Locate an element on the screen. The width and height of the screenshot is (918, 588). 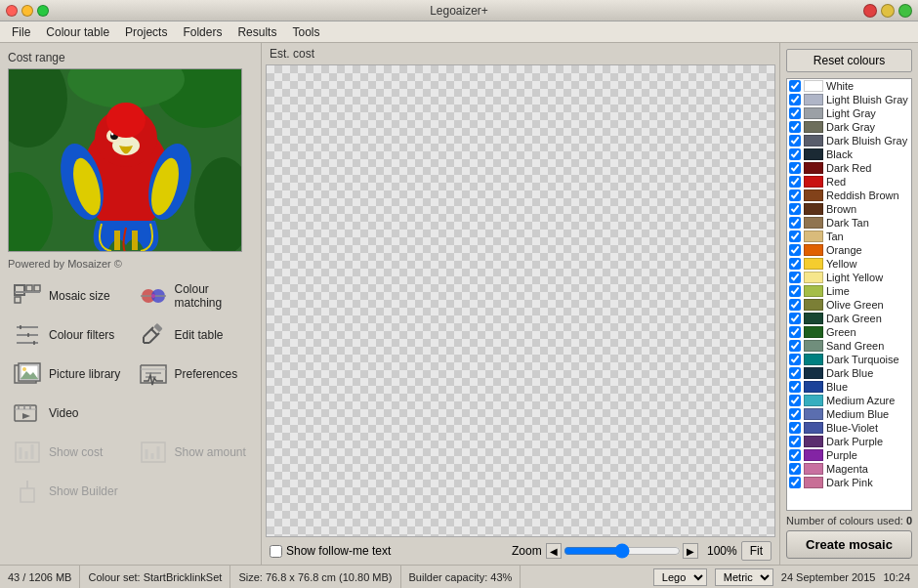
close-button is located at coordinates (12, 11).